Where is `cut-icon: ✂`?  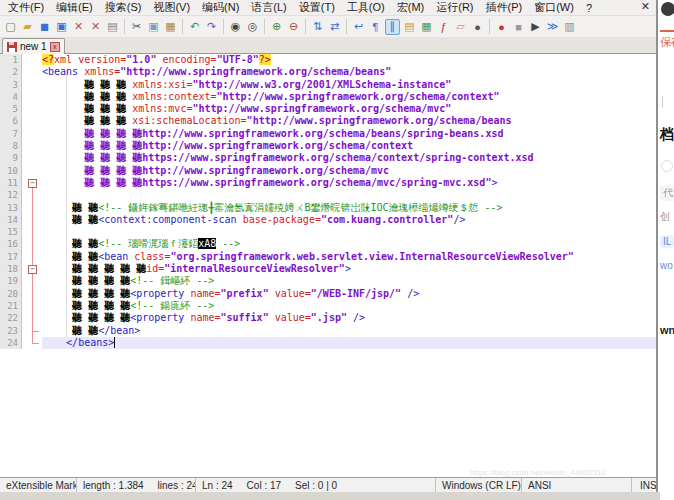 cut-icon: ✂ is located at coordinates (136, 27).